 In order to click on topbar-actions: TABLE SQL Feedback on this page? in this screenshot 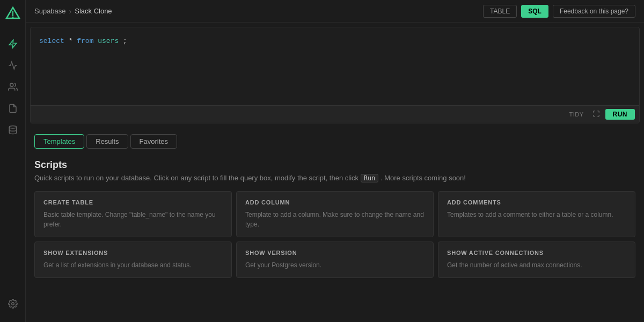, I will do `click(559, 11)`.